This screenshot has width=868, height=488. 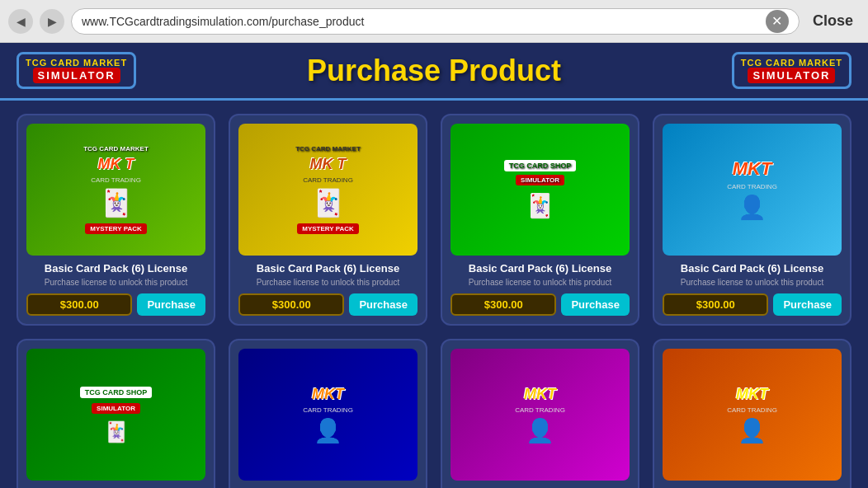 What do you see at coordinates (328, 269) in the screenshot?
I see `product-name-2: Basic Card Pack (6) License` at bounding box center [328, 269].